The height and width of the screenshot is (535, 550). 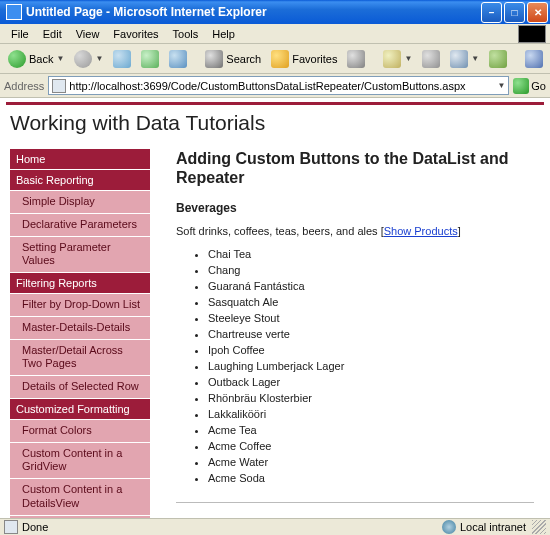 What do you see at coordinates (17, 59) in the screenshot?
I see `back-icon` at bounding box center [17, 59].